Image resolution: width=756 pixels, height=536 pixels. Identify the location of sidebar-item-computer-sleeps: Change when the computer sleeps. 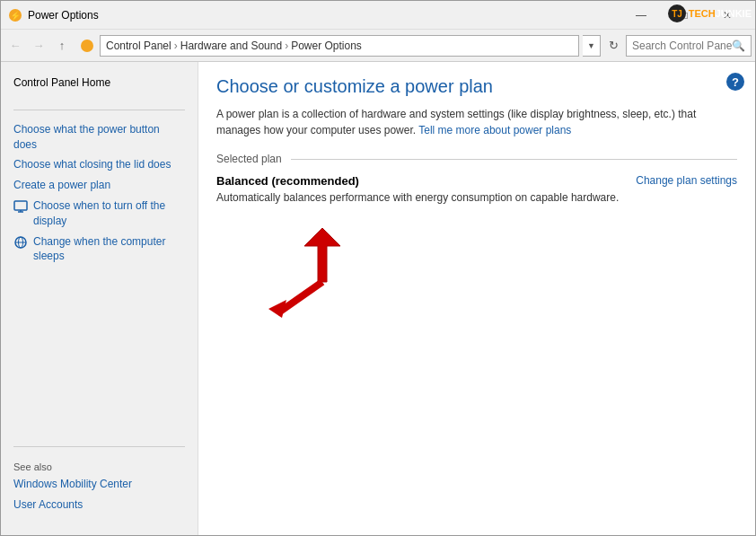
(99, 250).